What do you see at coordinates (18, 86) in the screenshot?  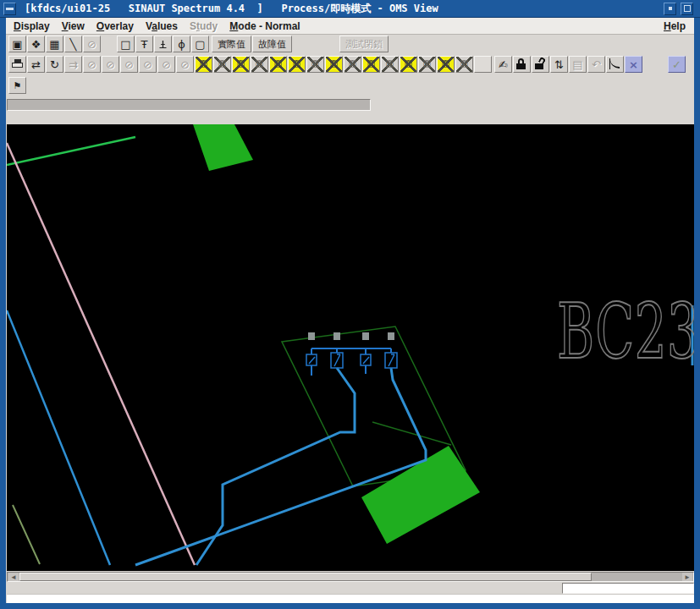 I see `flag-pick-icon: ⚑` at bounding box center [18, 86].